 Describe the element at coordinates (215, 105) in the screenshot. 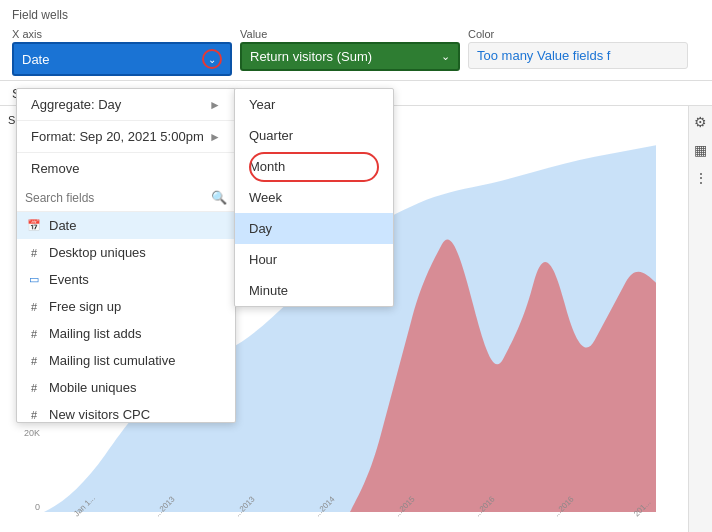

I see `aggregate-arrow-icon: ►` at that location.